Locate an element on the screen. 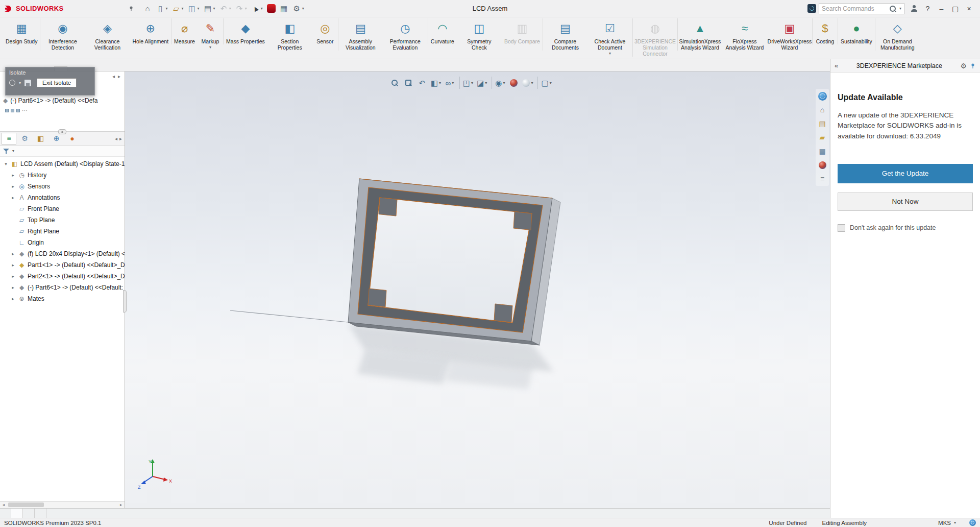  redo-icon: ↷ ▾ is located at coordinates (241, 8).